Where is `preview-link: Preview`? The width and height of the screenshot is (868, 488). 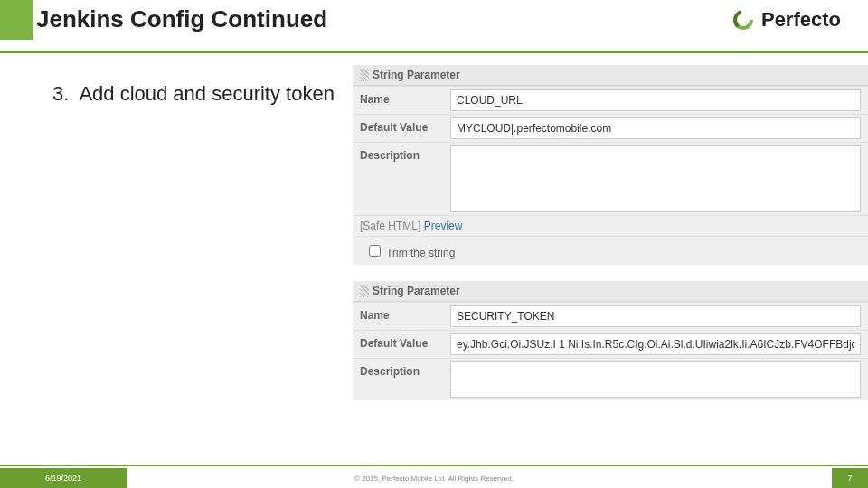 preview-link: Preview is located at coordinates (443, 226).